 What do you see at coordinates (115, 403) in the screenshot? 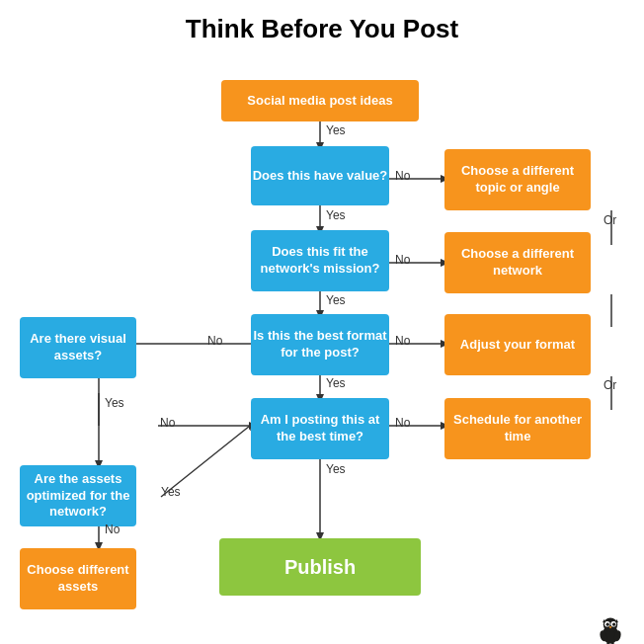
I see `label-yes-6: Yes` at bounding box center [115, 403].